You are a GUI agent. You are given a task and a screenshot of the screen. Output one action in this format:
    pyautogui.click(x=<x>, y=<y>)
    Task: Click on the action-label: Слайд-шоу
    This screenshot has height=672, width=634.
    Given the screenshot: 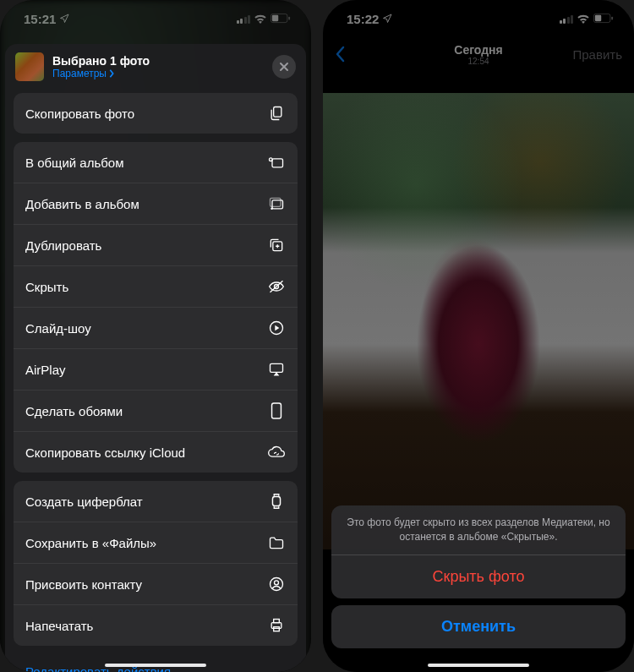 What is the action you would take?
    pyautogui.click(x=58, y=328)
    